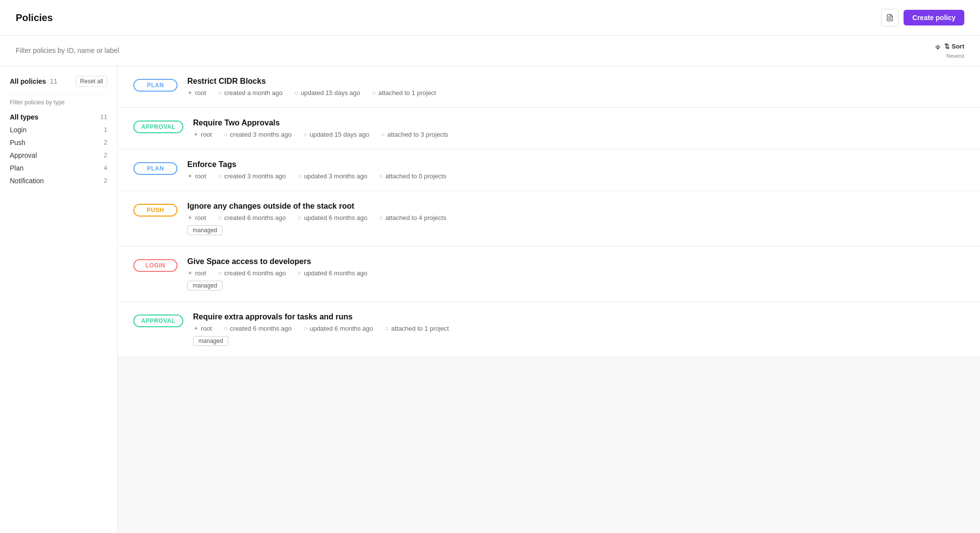 The height and width of the screenshot is (533, 980). Describe the element at coordinates (59, 143) in the screenshot. I see `sidebar-filter-item-push: Push2` at that location.